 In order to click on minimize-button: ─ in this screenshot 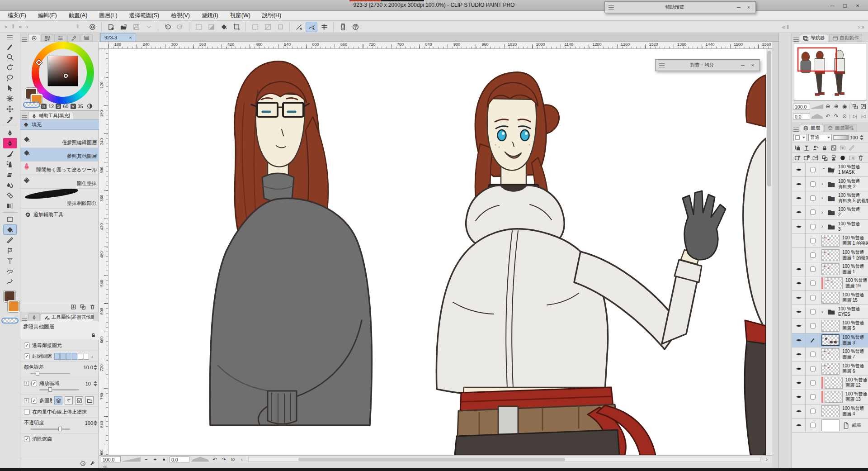, I will do `click(739, 7)`.